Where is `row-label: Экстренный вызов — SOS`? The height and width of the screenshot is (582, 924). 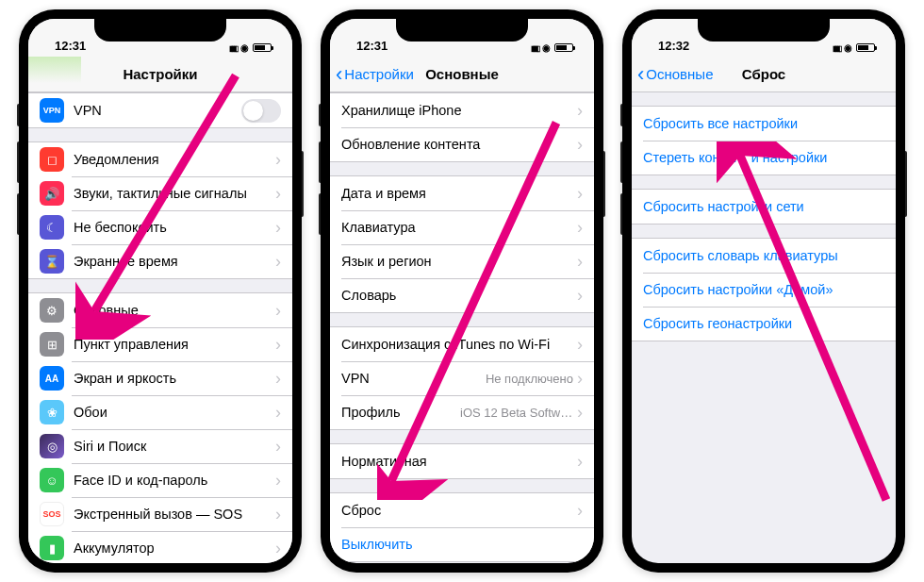 row-label: Экстренный вызов — SOS is located at coordinates (174, 514).